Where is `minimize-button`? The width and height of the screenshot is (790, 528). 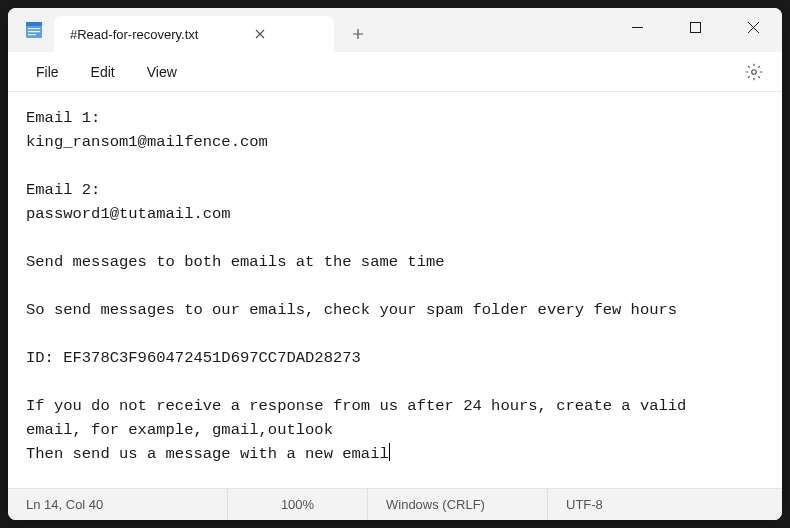
minimize-button is located at coordinates (637, 27).